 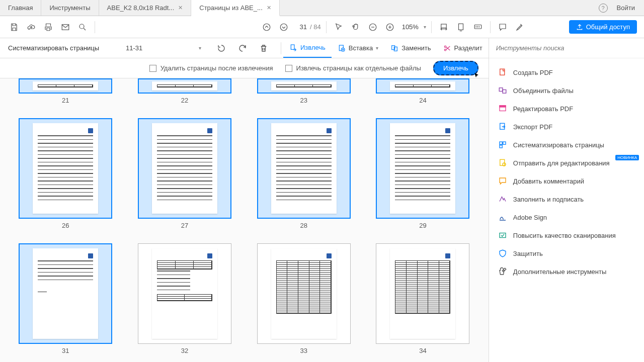 I want to click on page-thumbnail: 21, so click(x=65, y=92).